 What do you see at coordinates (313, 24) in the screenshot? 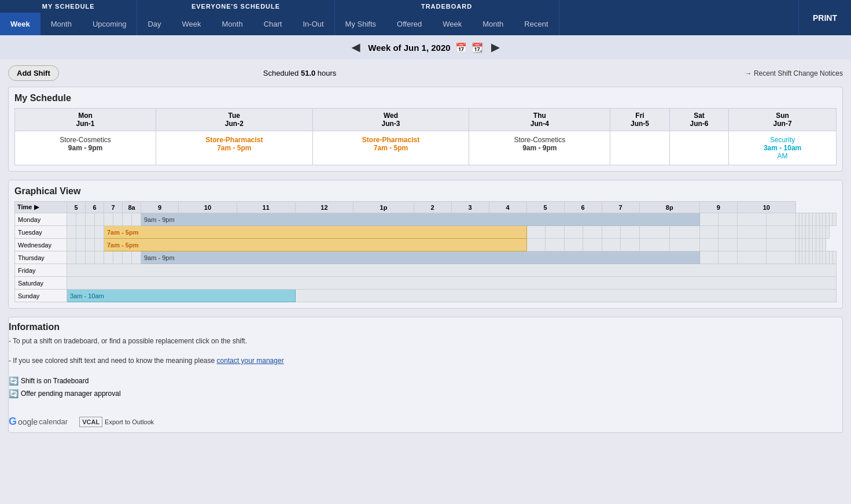
I see `nav-in-out: In-Out` at bounding box center [313, 24].